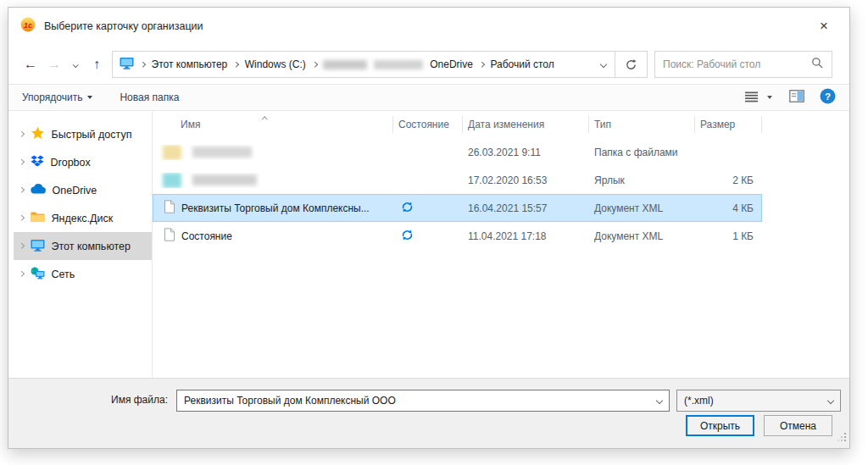  I want to click on sidebar-item-label: OneDrive, so click(75, 191).